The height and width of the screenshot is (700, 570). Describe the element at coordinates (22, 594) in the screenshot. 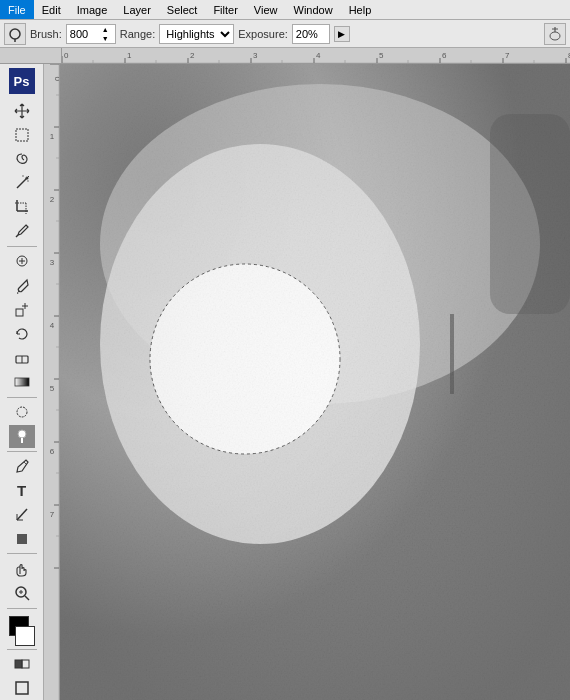

I see `tool-zoom` at that location.